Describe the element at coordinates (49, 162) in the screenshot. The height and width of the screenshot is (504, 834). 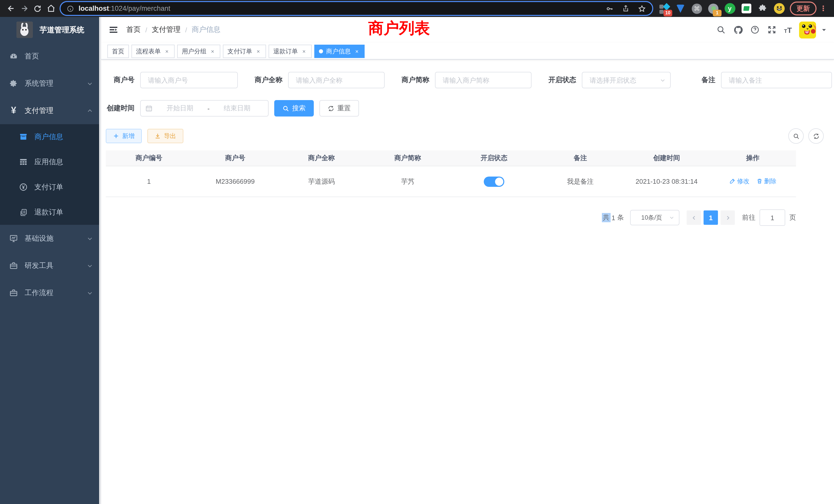
I see `sidebar-item-label: 应用信息` at that location.